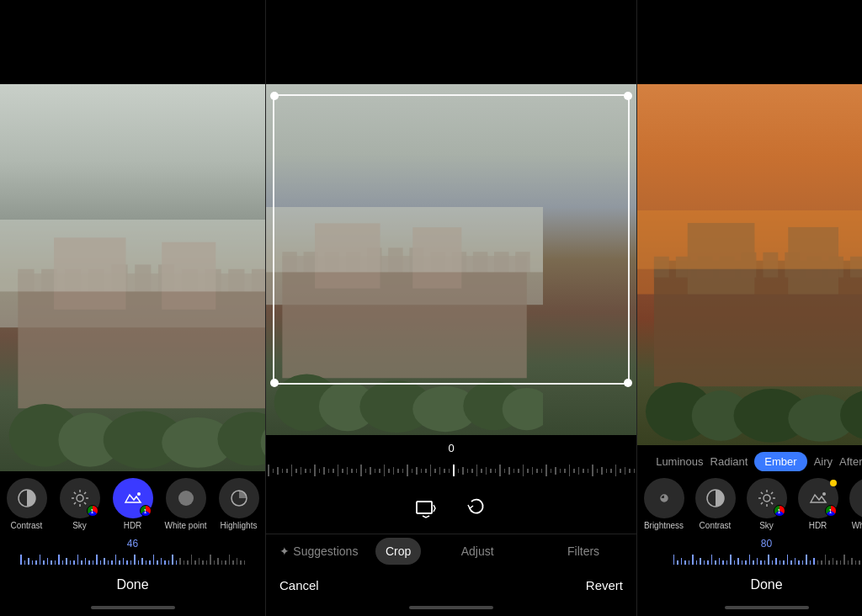 This screenshot has height=616, width=862. I want to click on hdr-value: 46, so click(133, 544).